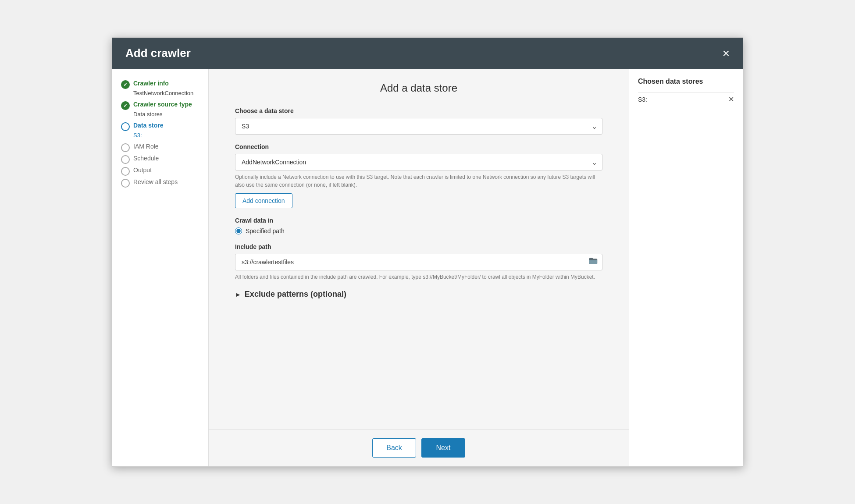  I want to click on right-panel-title: Chosen data stores, so click(686, 82).